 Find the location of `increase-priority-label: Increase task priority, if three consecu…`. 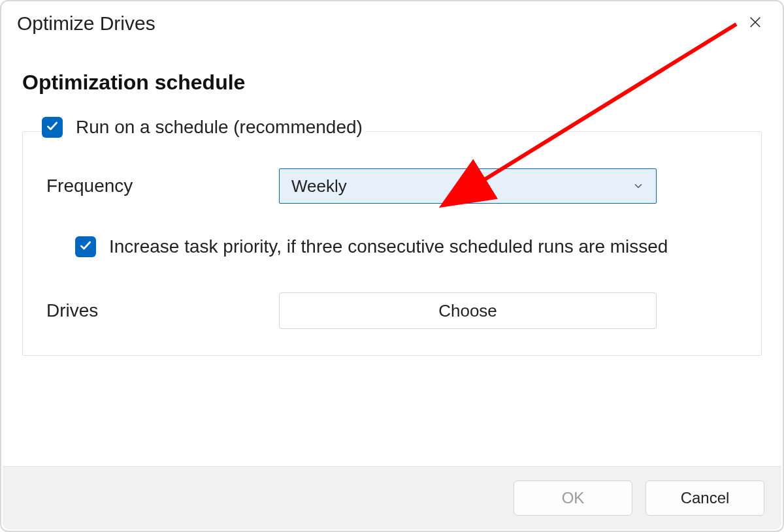

increase-priority-label: Increase task priority, if three consecu… is located at coordinates (388, 247).